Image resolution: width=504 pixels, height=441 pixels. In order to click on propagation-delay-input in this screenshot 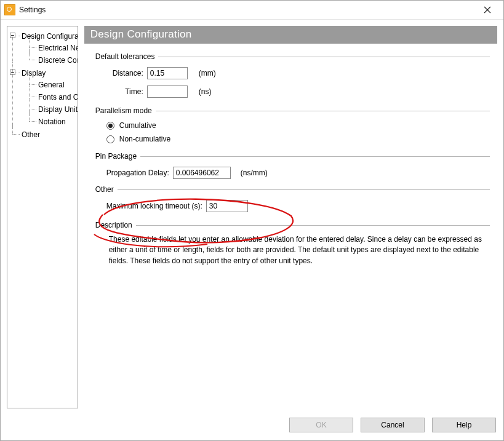, I will do `click(202, 173)`.